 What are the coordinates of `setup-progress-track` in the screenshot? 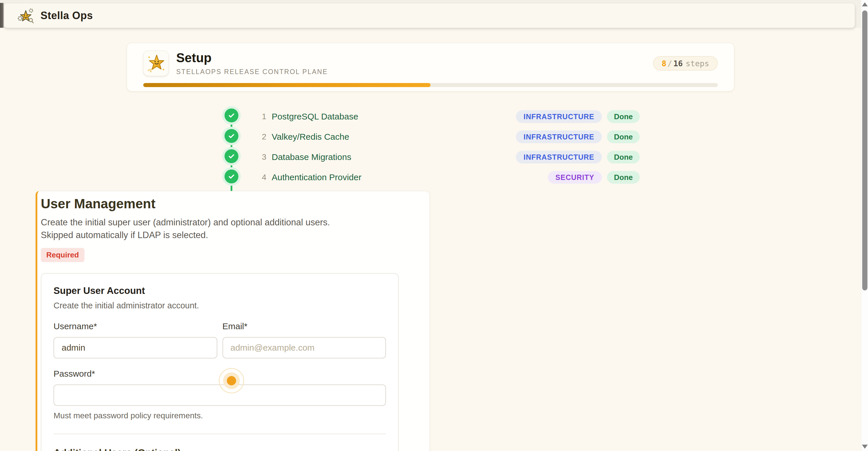 It's located at (431, 85).